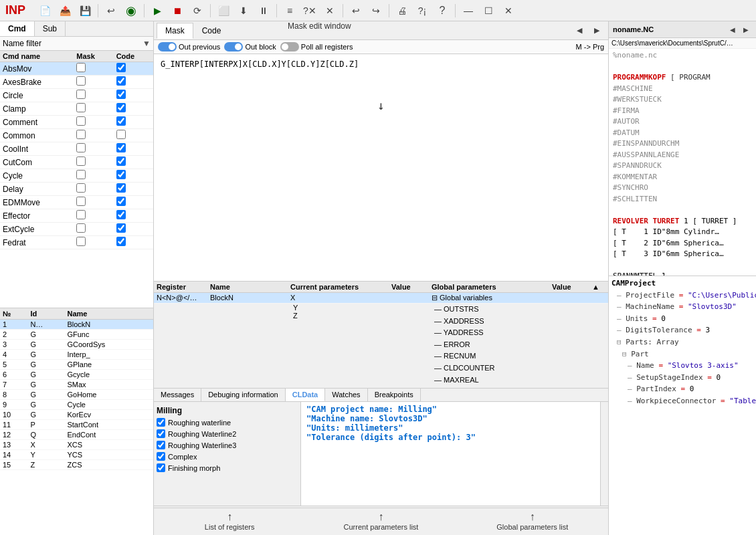  I want to click on minimize-button: —, so click(468, 11).